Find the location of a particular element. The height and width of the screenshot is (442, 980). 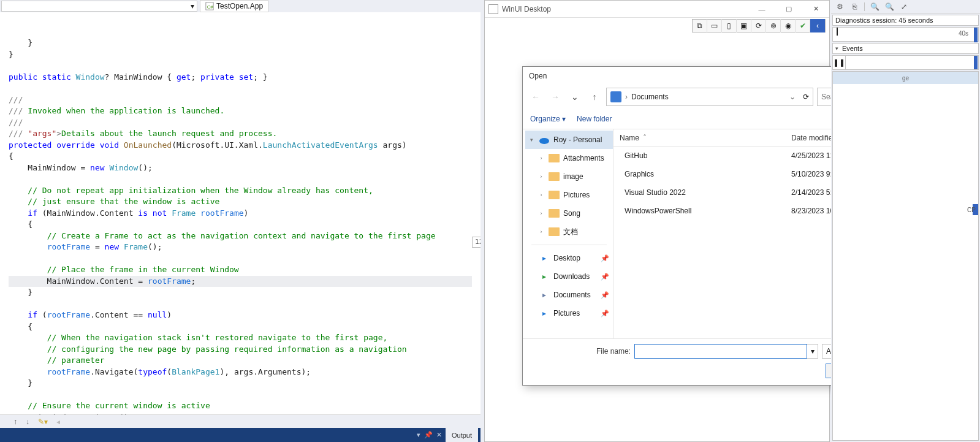

binding-icon: ⊚ is located at coordinates (773, 26).